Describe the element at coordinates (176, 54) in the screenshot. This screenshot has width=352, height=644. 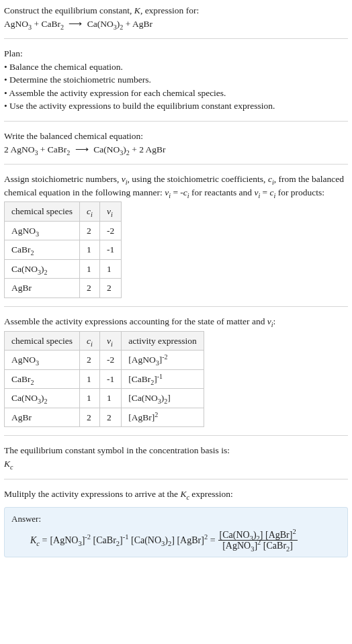
I see `plan-title: Plan:` at that location.